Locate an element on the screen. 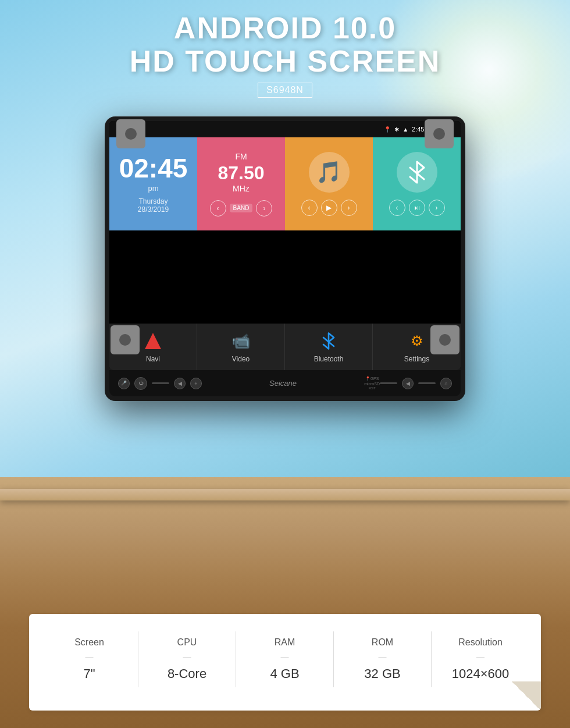 The height and width of the screenshot is (728, 570). video-label: Video is located at coordinates (241, 359).